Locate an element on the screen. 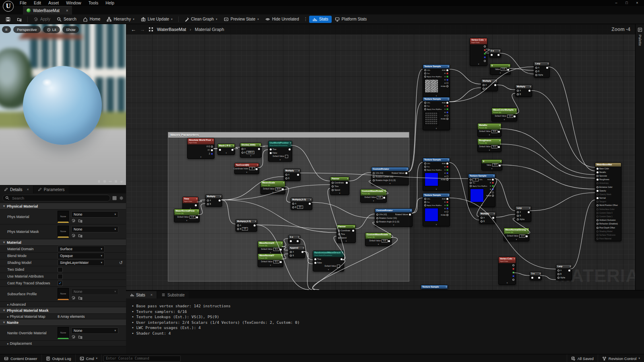  graph-node-waves-scale: WavesScaleParam (S)▾Default Value10.0▾ is located at coordinates (273, 187).